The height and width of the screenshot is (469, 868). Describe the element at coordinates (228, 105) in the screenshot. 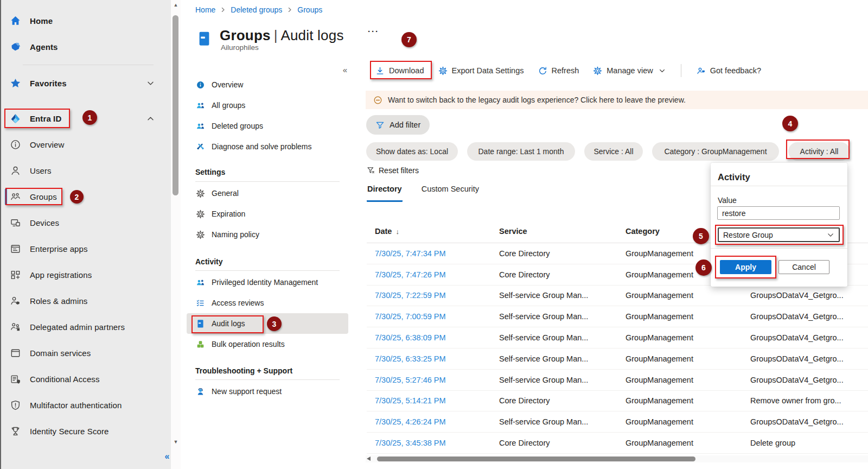

I see `menu-item-label: All groups` at that location.